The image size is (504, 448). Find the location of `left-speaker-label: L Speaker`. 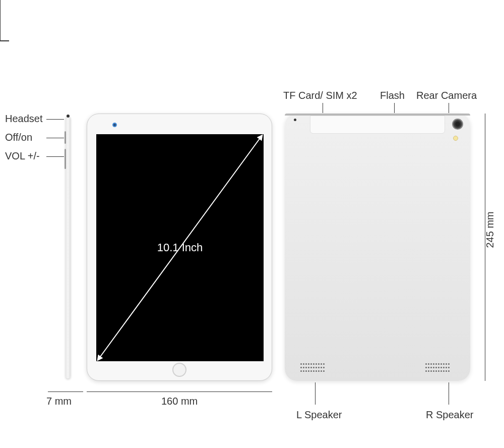

left-speaker-label: L Speaker is located at coordinates (319, 415).